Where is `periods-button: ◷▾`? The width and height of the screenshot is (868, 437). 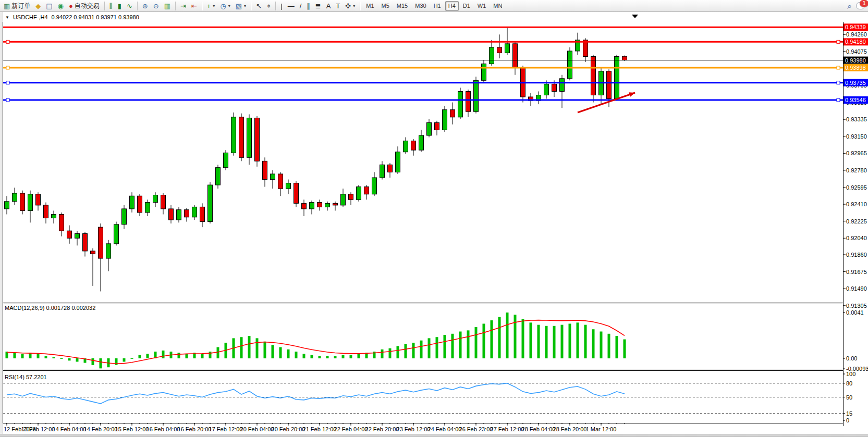 periods-button: ◷▾ is located at coordinates (225, 6).